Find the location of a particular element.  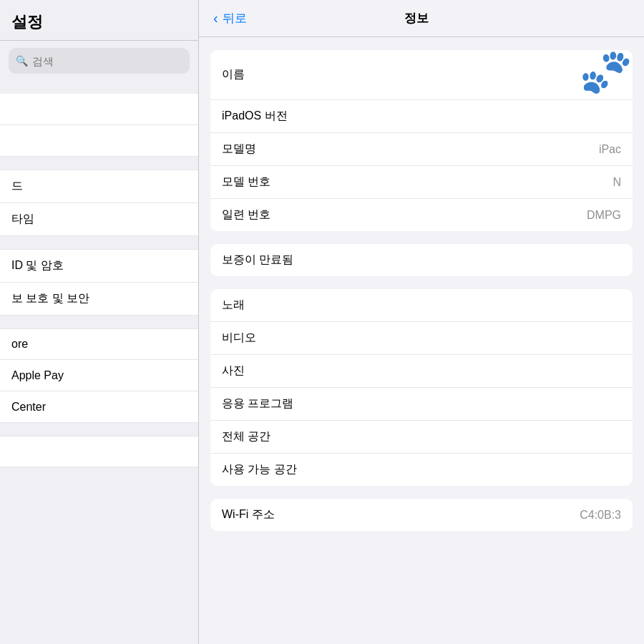

row-photos: 사진 is located at coordinates (421, 371).